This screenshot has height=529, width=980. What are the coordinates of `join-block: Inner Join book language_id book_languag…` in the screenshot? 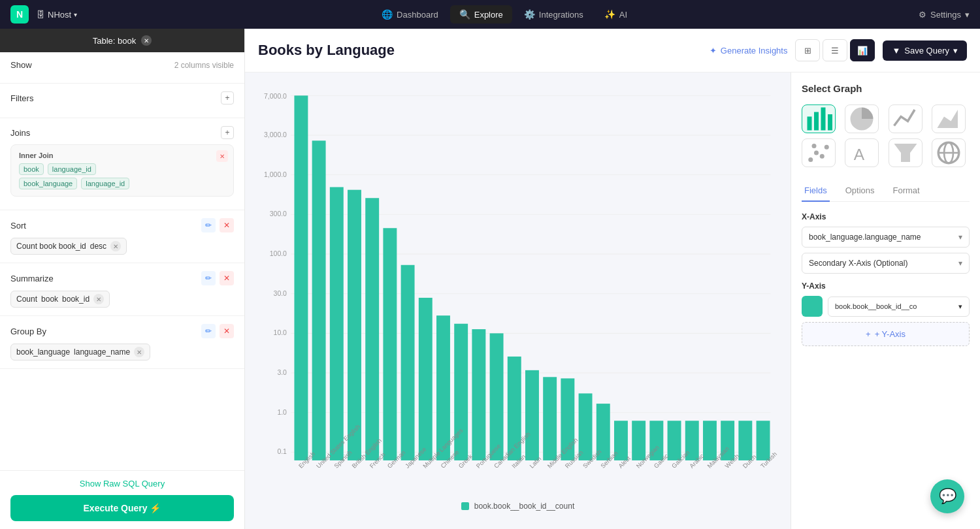 It's located at (122, 170).